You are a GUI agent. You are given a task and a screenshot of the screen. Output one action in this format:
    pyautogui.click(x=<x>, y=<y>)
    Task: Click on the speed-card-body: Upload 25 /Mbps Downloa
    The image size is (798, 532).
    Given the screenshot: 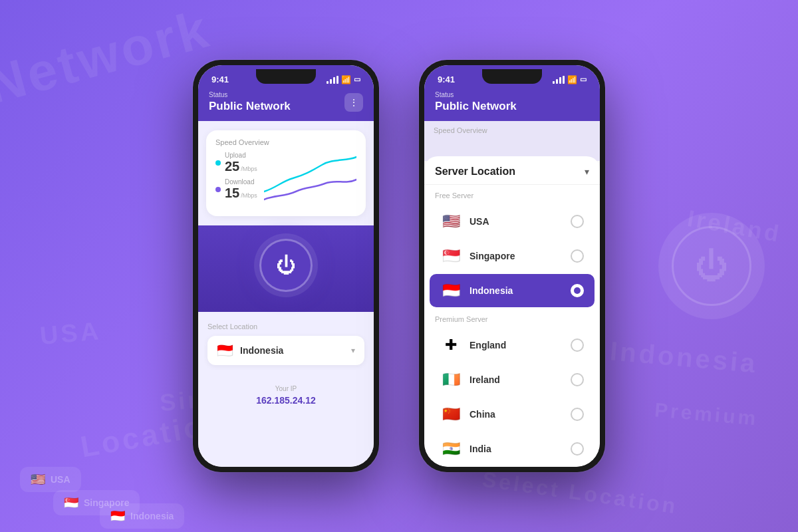 What is the action you would take?
    pyautogui.click(x=286, y=180)
    